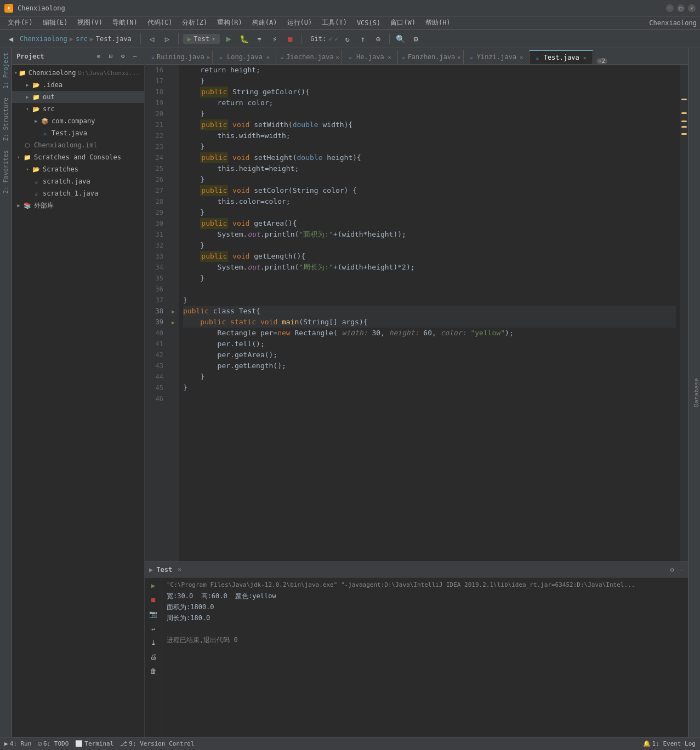 This screenshot has width=700, height=750. Describe the element at coordinates (53, 744) in the screenshot. I see `statusbar-todo: ☑ 6: TODO` at that location.